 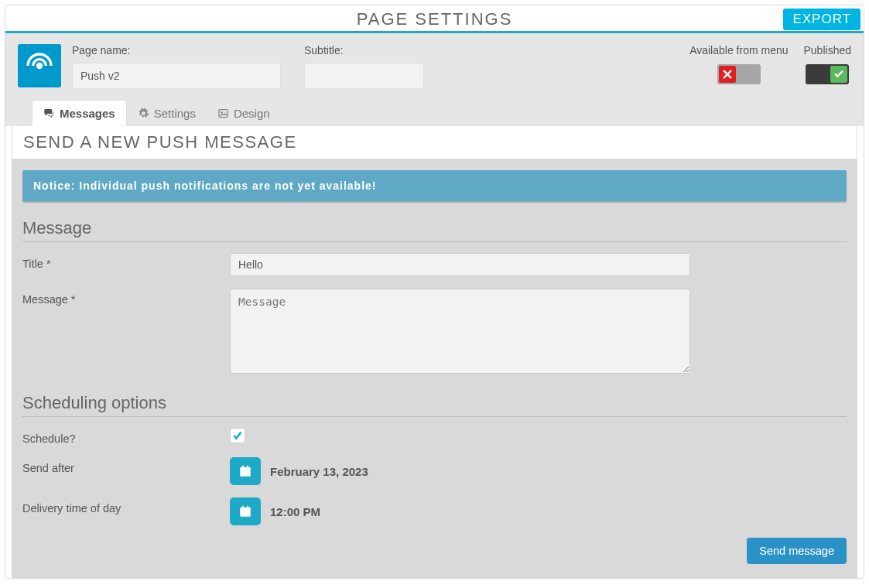 What do you see at coordinates (460, 331) in the screenshot?
I see `message-textarea` at bounding box center [460, 331].